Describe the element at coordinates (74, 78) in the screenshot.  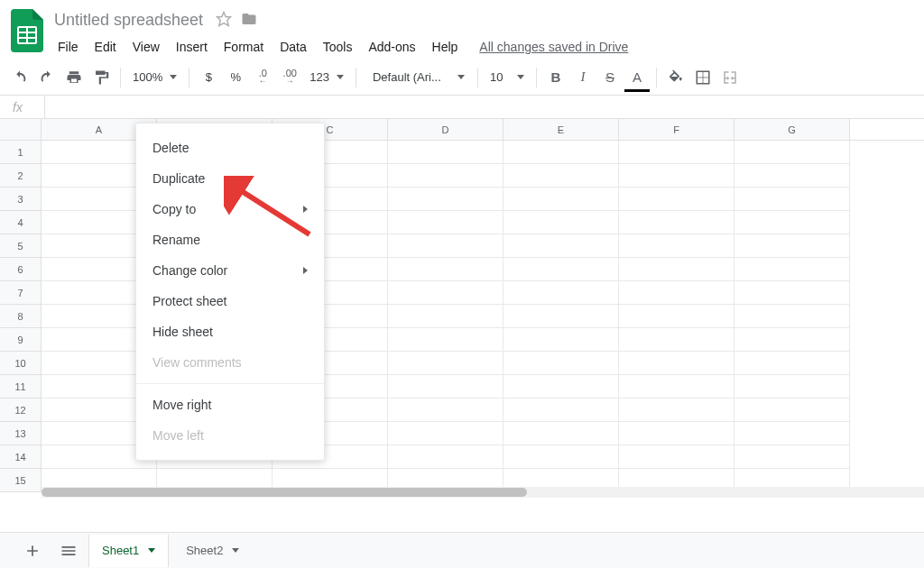
I see `print-button` at that location.